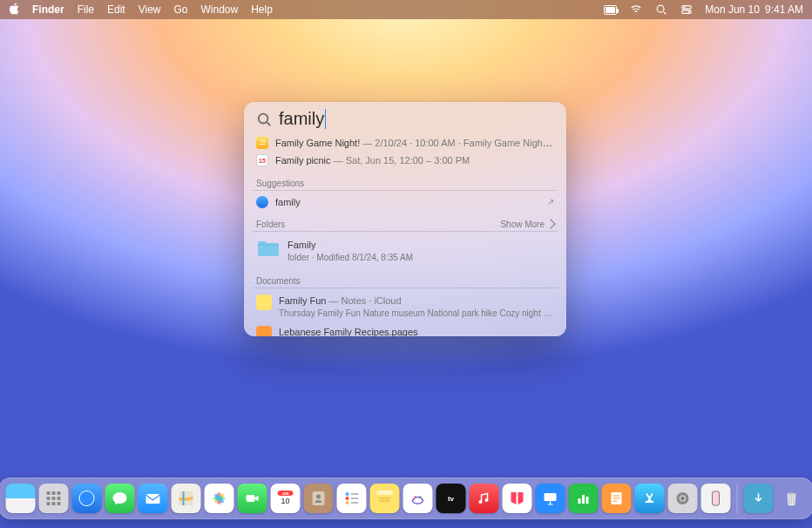 Image resolution: width=812 pixels, height=528 pixels. I want to click on dock: JUN10 tv, so click(406, 498).